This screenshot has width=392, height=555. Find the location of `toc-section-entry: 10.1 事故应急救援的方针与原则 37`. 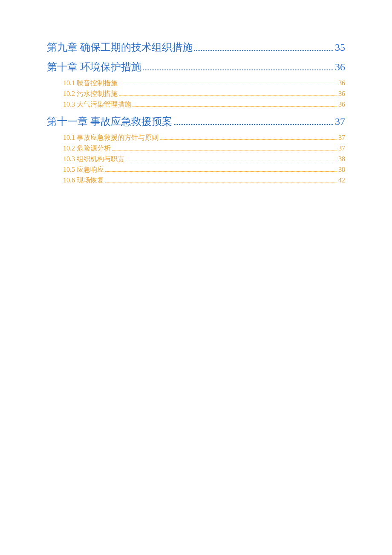

toc-section-entry: 10.1 事故应急救援的方针与原则 37 is located at coordinates (204, 138).